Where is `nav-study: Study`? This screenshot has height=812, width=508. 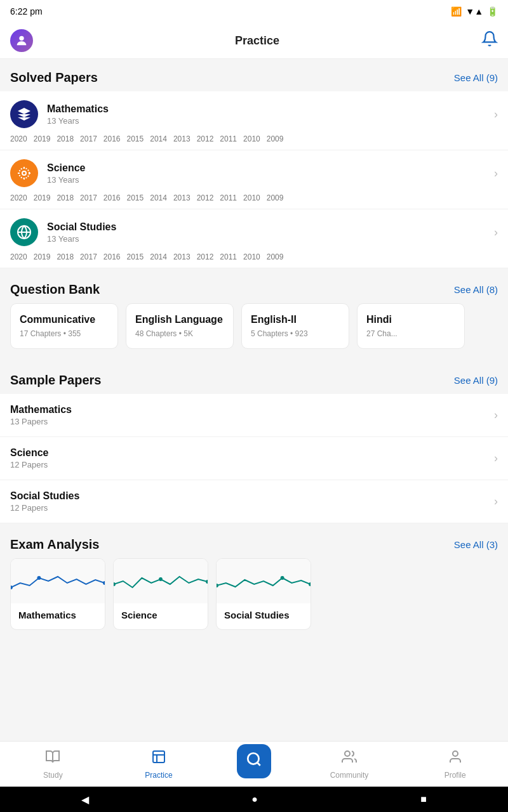 nav-study: Study is located at coordinates (53, 764).